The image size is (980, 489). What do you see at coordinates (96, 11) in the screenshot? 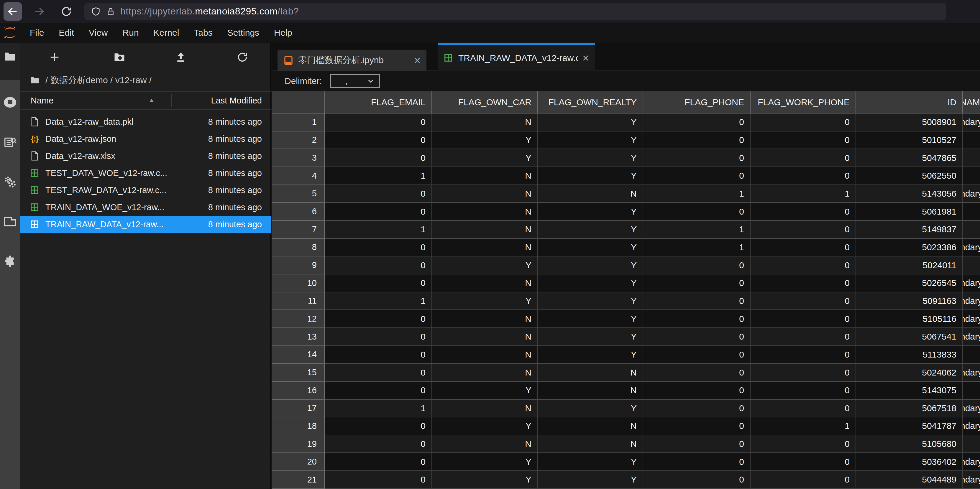
I see `shield-icon` at bounding box center [96, 11].